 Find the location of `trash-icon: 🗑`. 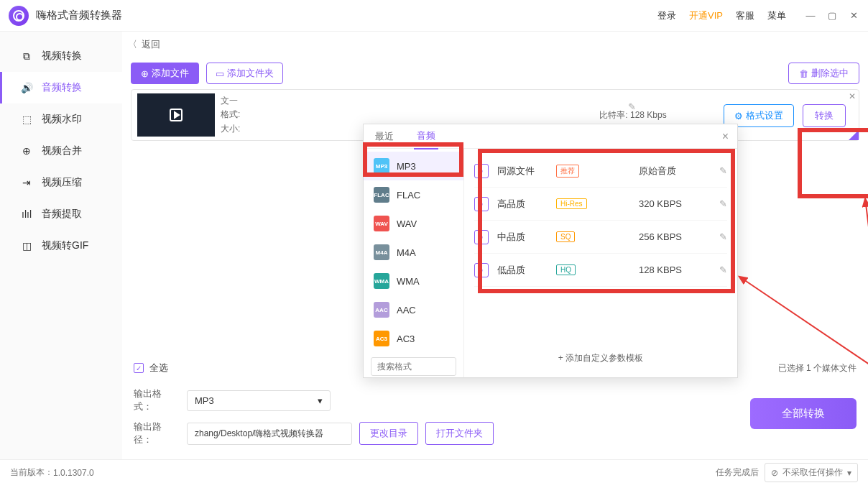

trash-icon: 🗑 is located at coordinates (803, 73).